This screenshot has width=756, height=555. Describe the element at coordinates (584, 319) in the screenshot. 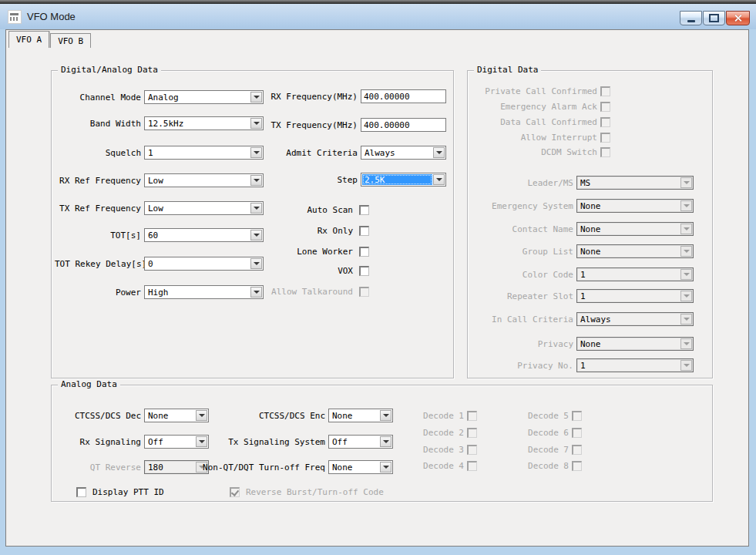

I see `field-in-call-criteria: In Call Criteria Always` at that location.